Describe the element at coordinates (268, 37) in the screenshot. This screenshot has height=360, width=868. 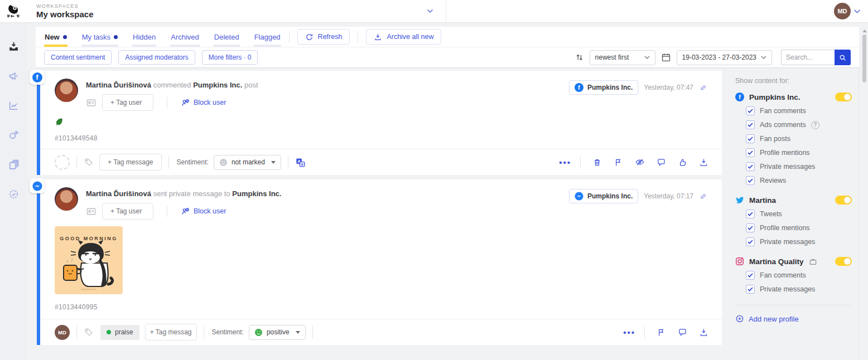
I see `tab-flagged: Flagged` at that location.